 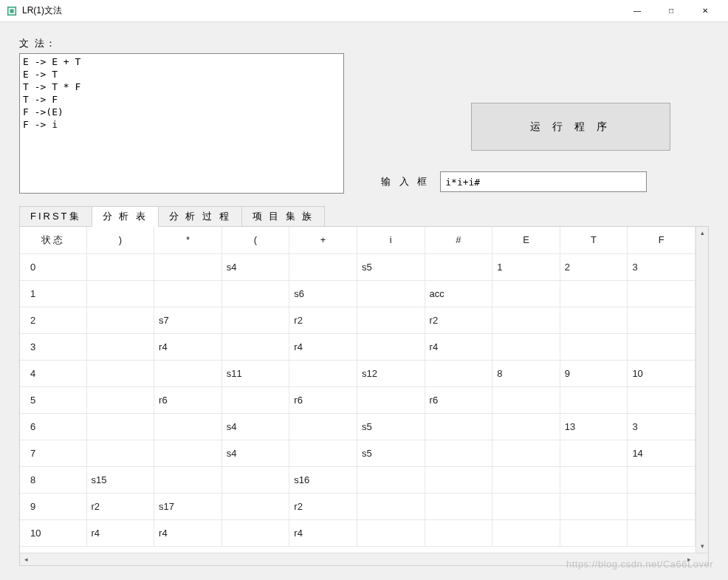 What do you see at coordinates (364, 559) in the screenshot?
I see `horizontal-scrollbar` at bounding box center [364, 559].